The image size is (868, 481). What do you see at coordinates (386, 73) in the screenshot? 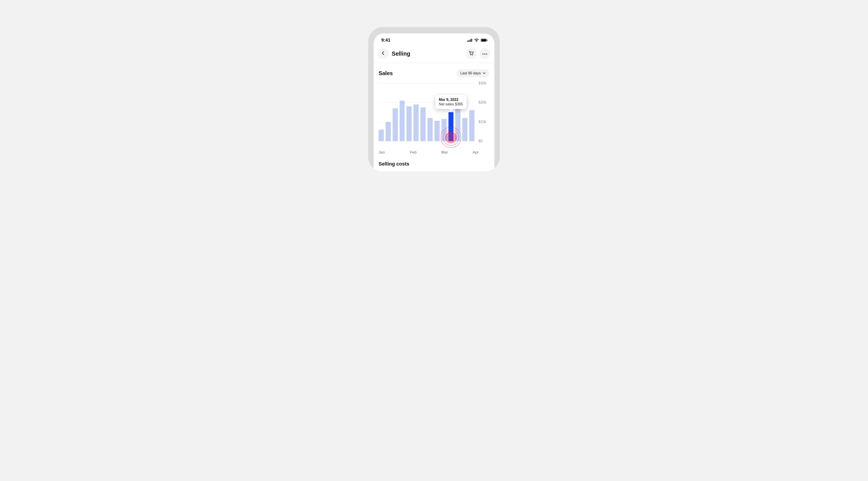
I see `sales-title: Sales` at bounding box center [386, 73].